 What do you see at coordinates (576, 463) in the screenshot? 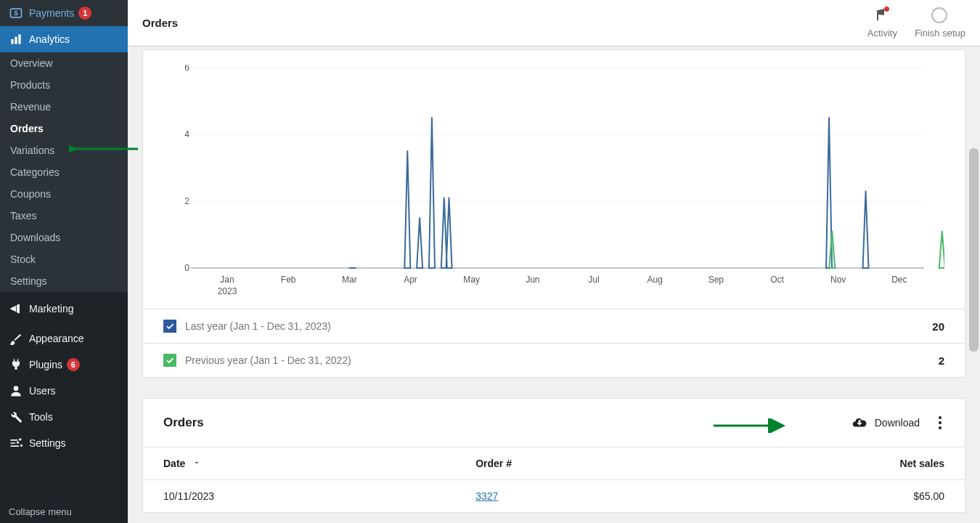
I see `col-order-no: Order #` at bounding box center [576, 463].